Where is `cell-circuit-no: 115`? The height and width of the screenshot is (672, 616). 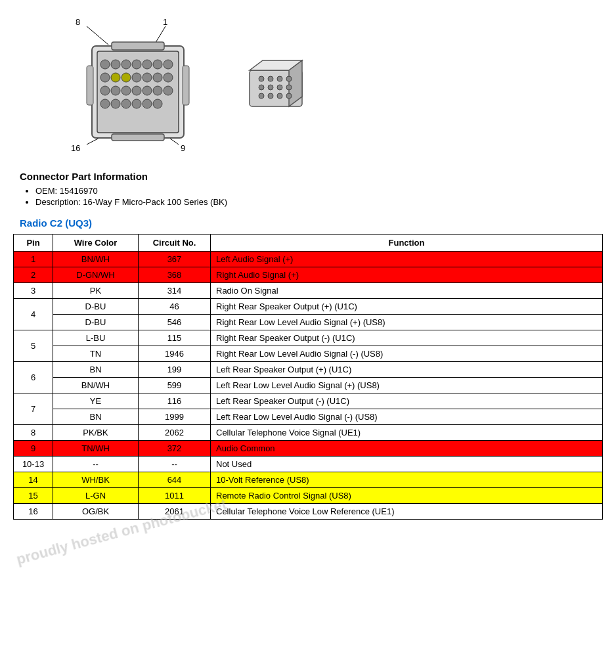
cell-circuit-no: 115 is located at coordinates (175, 338).